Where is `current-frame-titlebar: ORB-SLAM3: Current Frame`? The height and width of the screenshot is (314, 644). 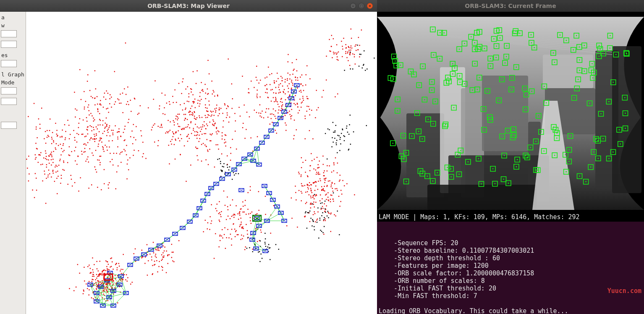
current-frame-titlebar: ORB-SLAM3: Current Frame is located at coordinates (510, 6).